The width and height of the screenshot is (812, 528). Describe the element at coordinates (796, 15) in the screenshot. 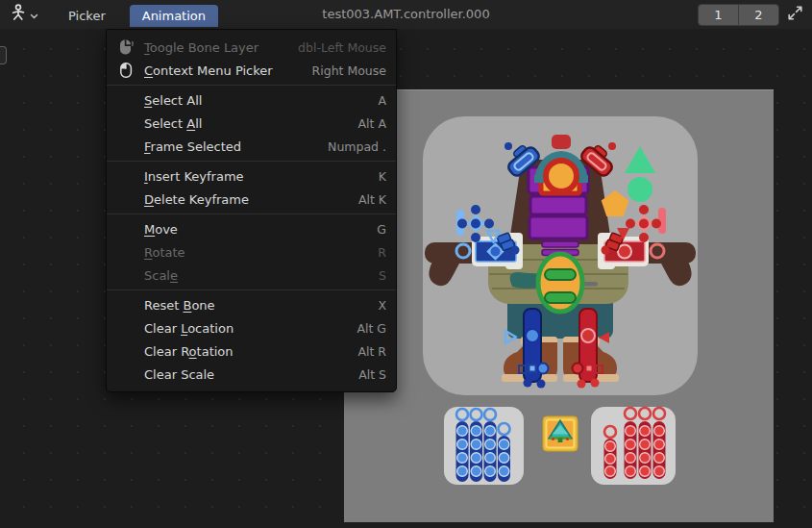

I see `fullscreen-expand-icon` at that location.